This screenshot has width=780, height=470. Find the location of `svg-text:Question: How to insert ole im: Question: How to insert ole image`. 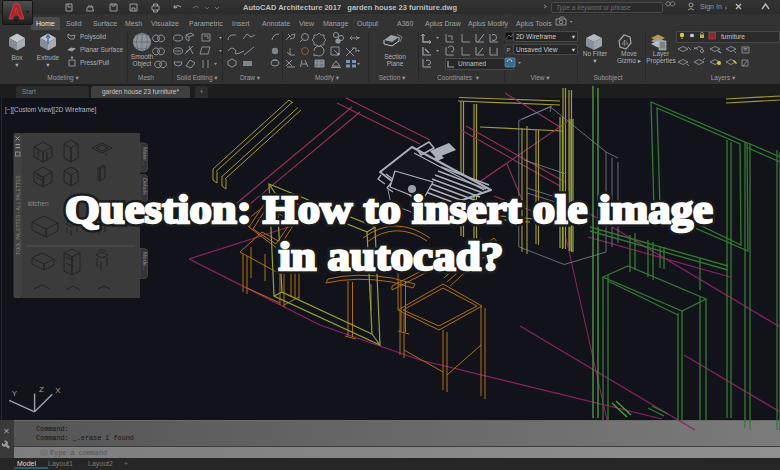

svg-text:Question: How to insert ole im: Question: How to insert ole image is located at coordinates (389, 209).